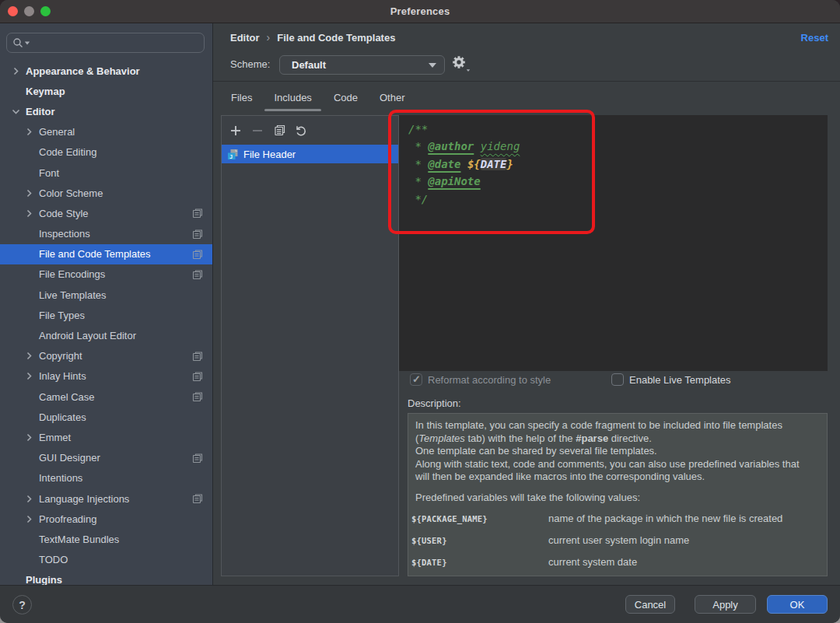  Describe the element at coordinates (650, 604) in the screenshot. I see `cancel-button: Cancel` at that location.